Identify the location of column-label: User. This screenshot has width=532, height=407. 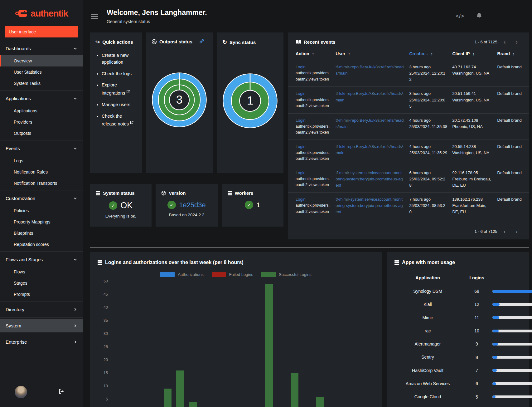
(341, 54).